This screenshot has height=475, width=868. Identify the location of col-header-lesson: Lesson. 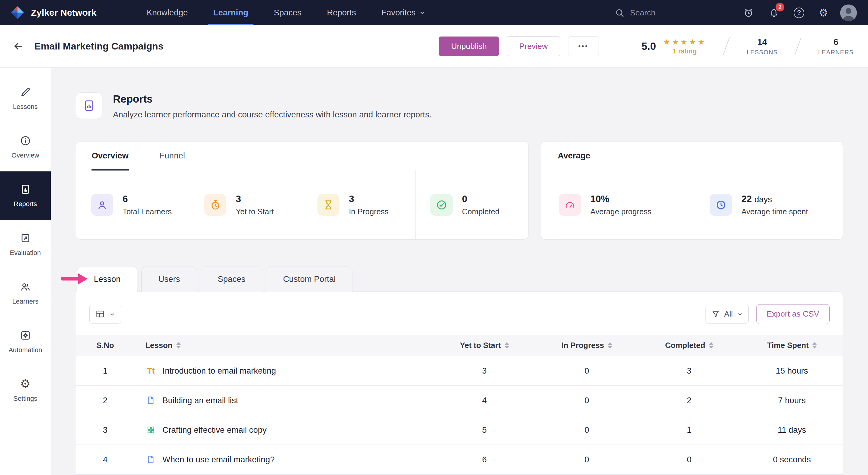
(284, 345).